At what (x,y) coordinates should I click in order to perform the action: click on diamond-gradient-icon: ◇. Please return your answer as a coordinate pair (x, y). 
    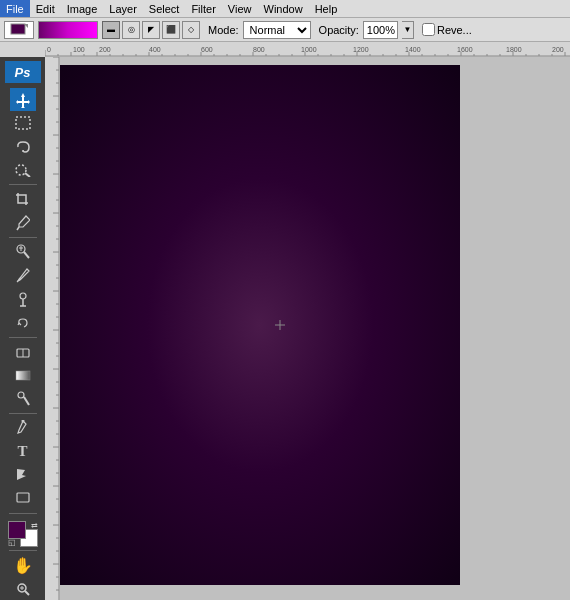
    Looking at the image, I should click on (191, 30).